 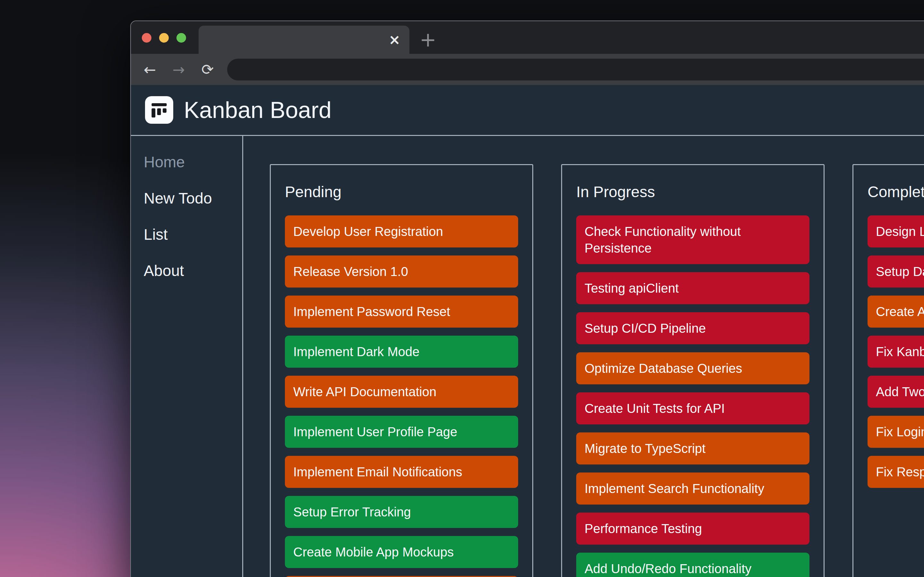 I want to click on app-header: Kanban Board, so click(x=528, y=110).